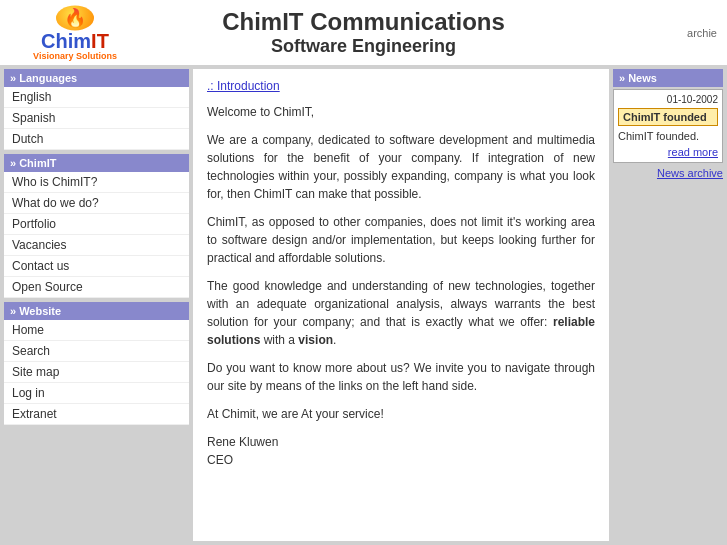 Image resolution: width=727 pixels, height=545 pixels. Describe the element at coordinates (96, 204) in the screenshot. I see `sidebar-item-whatdowedo: What do we do?` at that location.